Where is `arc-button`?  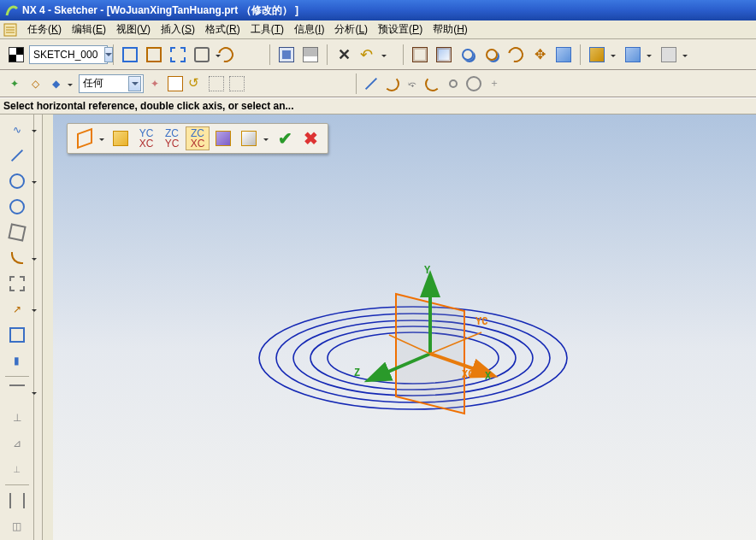 arc-button is located at coordinates (17, 181).